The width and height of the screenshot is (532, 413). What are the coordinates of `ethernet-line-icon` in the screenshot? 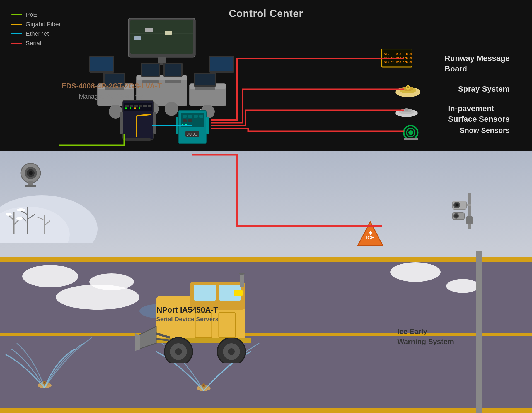 It's located at (17, 34).